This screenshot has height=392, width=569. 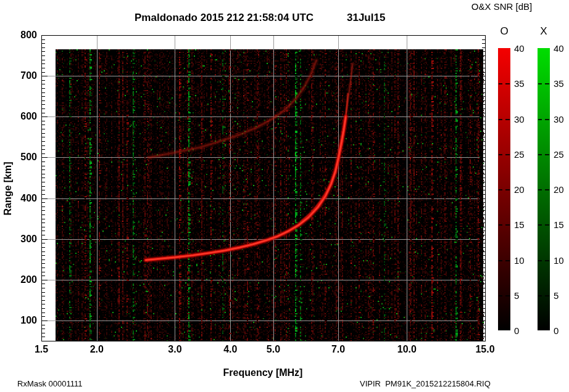 I want to click on y-tick-label: 200, so click(x=23, y=280).